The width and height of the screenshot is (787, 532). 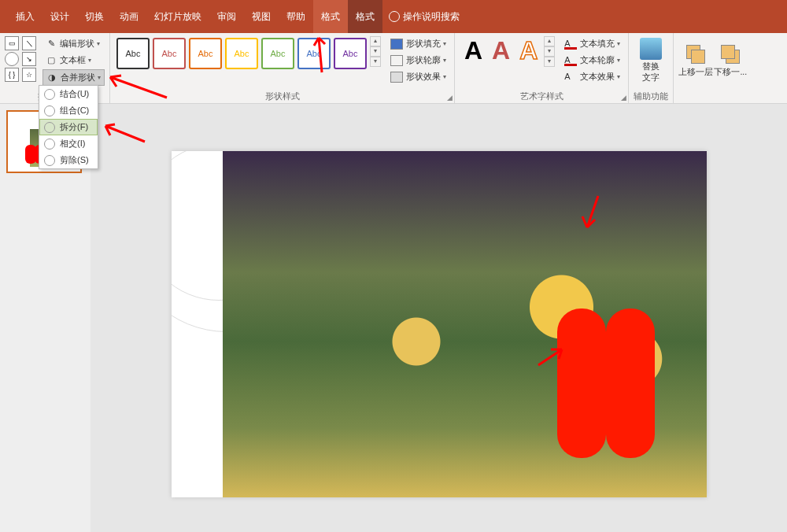 I want to click on gallery-expand: ▾, so click(x=375, y=61).